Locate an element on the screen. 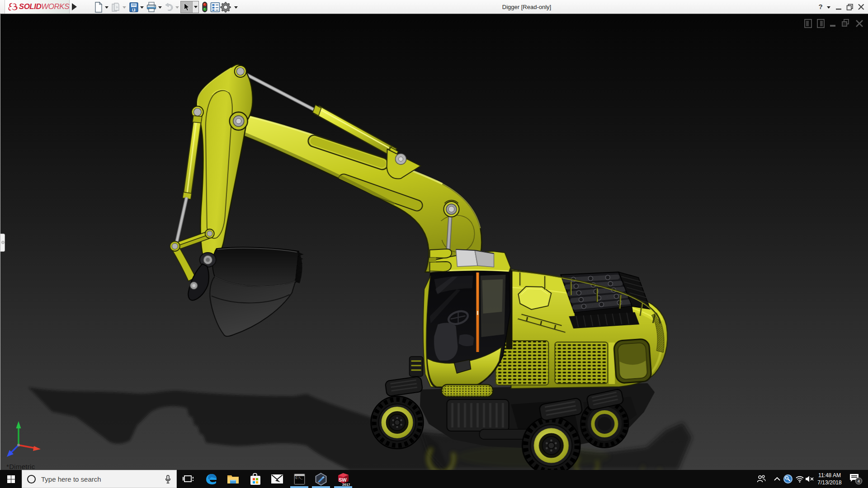  taskbar-edrawings is located at coordinates (321, 479).